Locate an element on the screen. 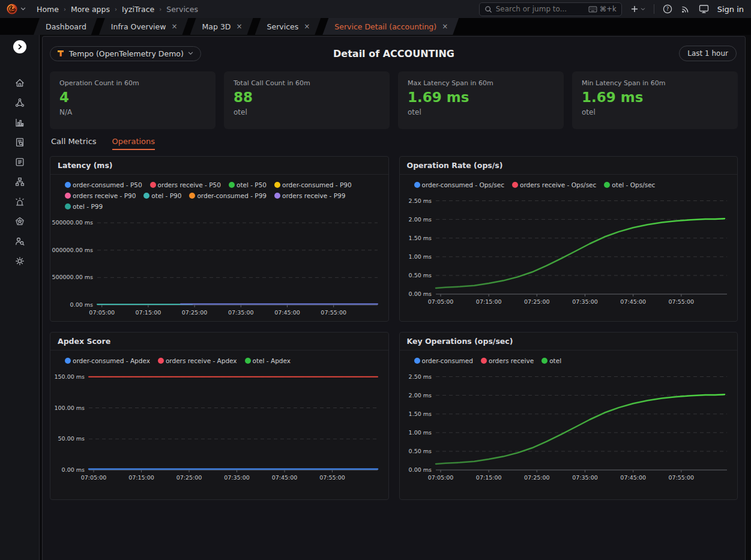 The height and width of the screenshot is (560, 751). tab-map-3d: Map 3D × is located at coordinates (222, 26).